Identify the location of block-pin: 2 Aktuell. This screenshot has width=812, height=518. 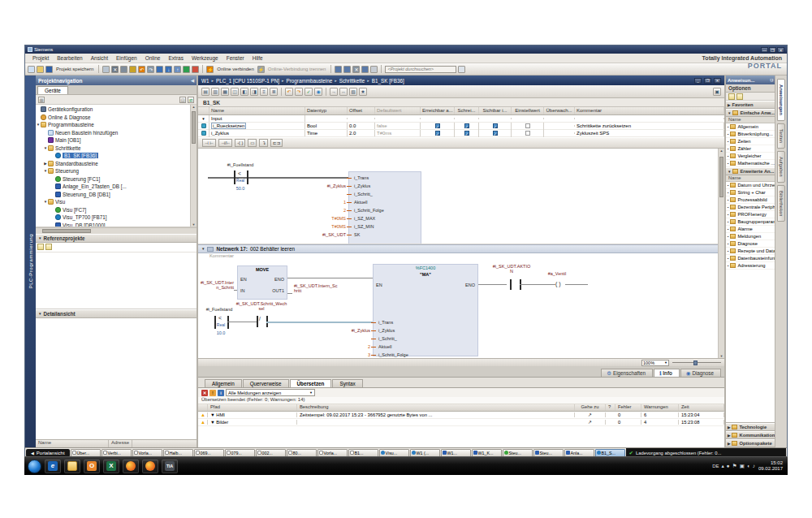
(389, 347).